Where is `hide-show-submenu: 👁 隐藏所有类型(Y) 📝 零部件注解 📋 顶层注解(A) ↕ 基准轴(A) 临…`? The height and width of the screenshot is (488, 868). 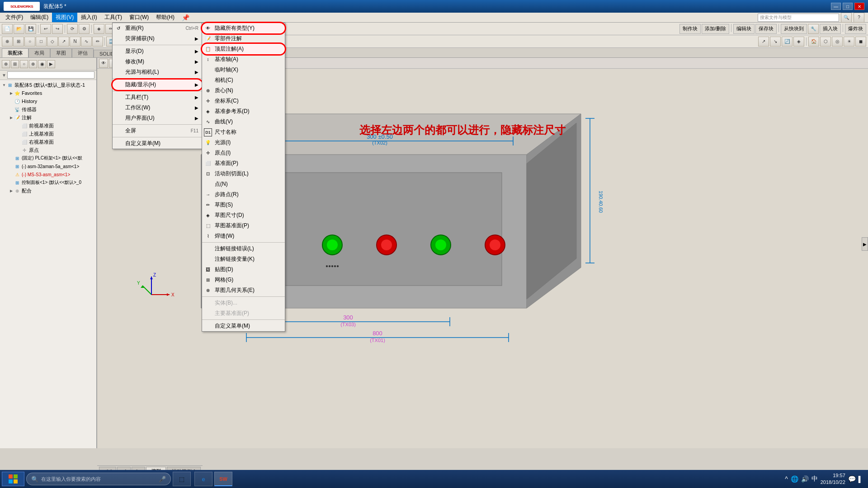 hide-show-submenu: 👁 隐藏所有类型(Y) 📝 零部件注解 📋 顶层注解(A) ↕ 基准轴(A) 临… is located at coordinates (243, 177).